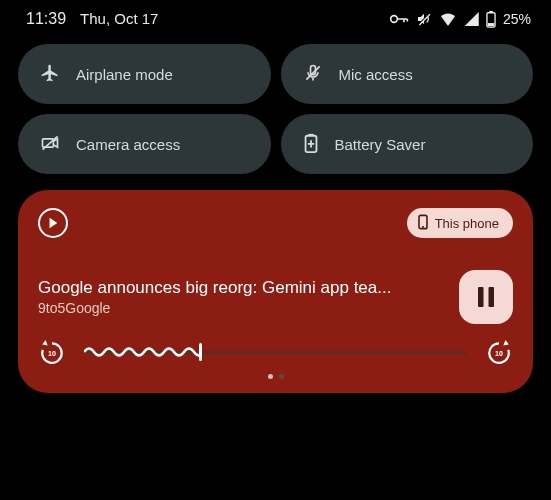 The image size is (551, 500). What do you see at coordinates (423, 224) in the screenshot?
I see `phone-icon` at bounding box center [423, 224].